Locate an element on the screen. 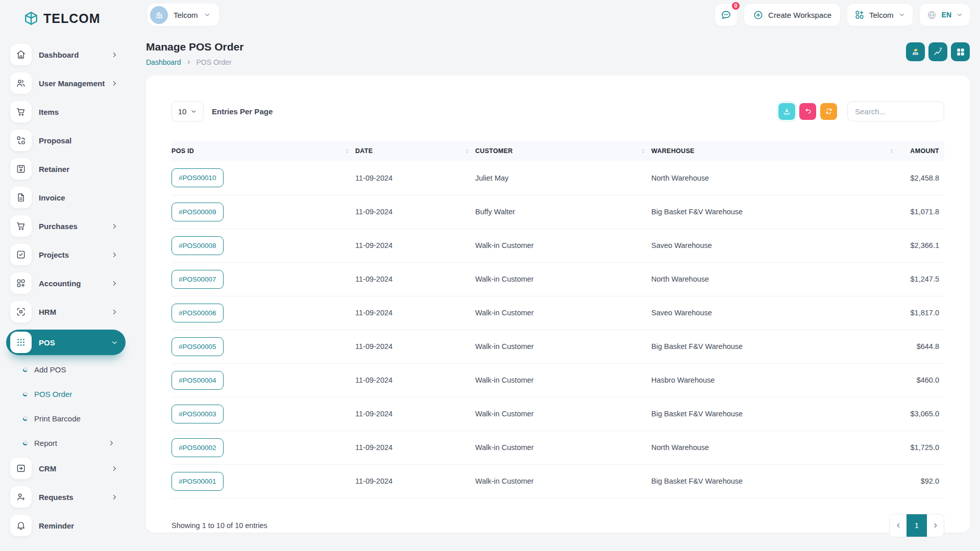  messages-button: 0 is located at coordinates (726, 15).